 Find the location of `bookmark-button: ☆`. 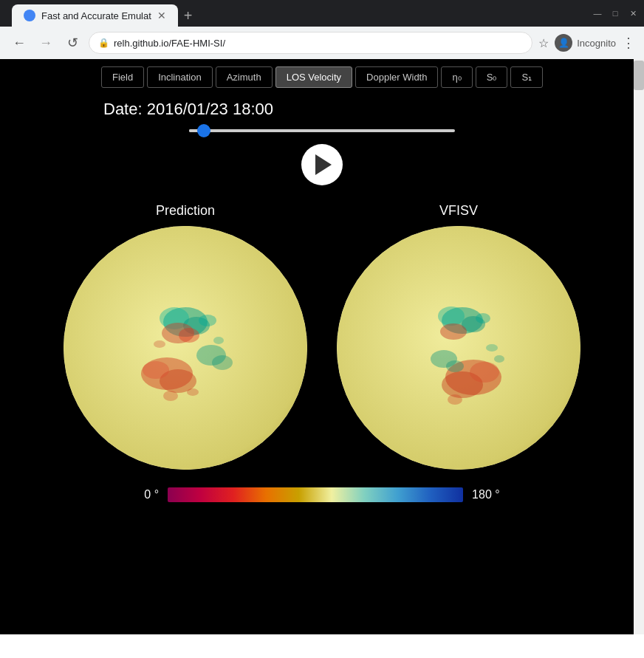

bookmark-button: ☆ is located at coordinates (544, 43).